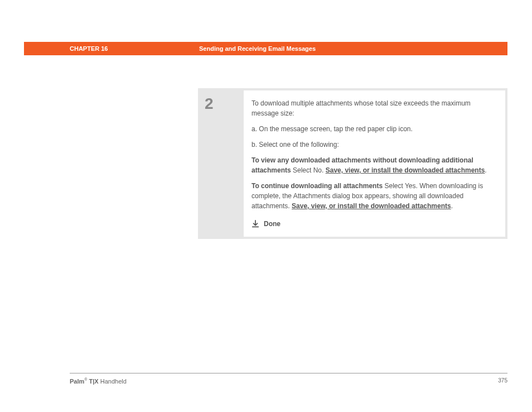  What do you see at coordinates (374, 145) in the screenshot?
I see `step-item-b: b. Select one of the following:` at bounding box center [374, 145].